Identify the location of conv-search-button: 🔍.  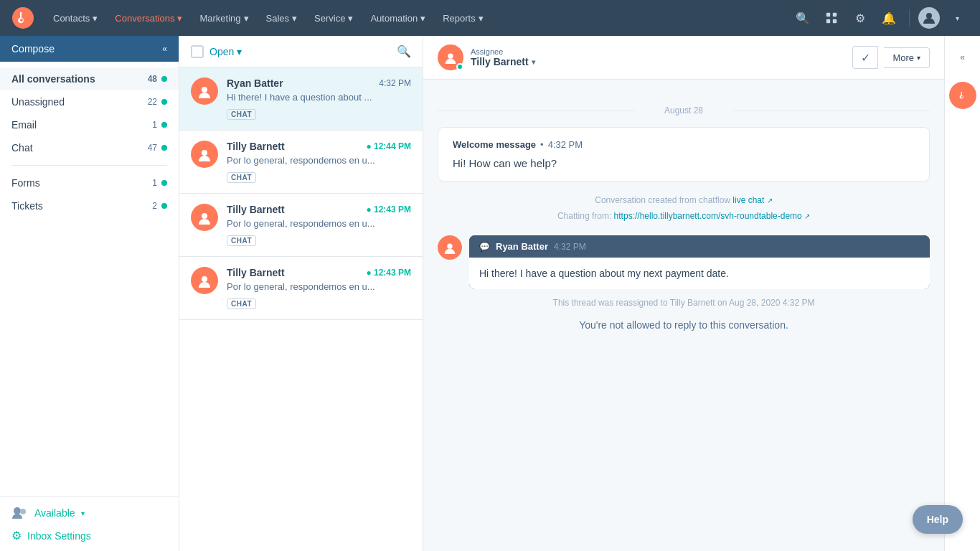
(404, 52).